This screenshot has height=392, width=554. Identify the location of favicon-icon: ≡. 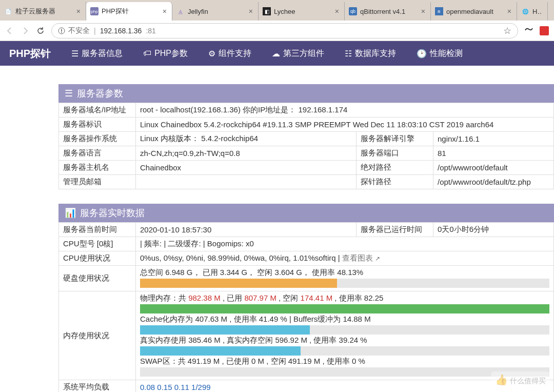
(439, 11).